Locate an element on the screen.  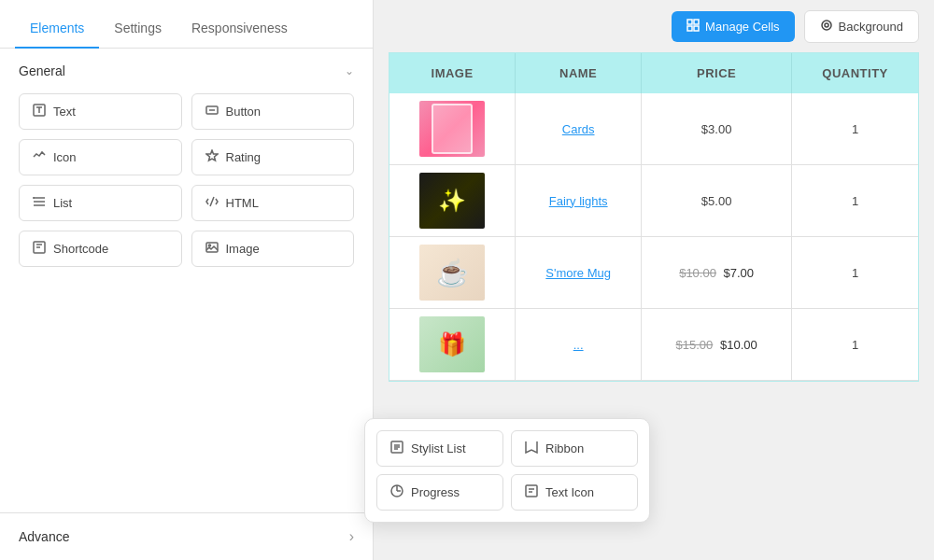
product-price-lights: $5.00 is located at coordinates (717, 202).